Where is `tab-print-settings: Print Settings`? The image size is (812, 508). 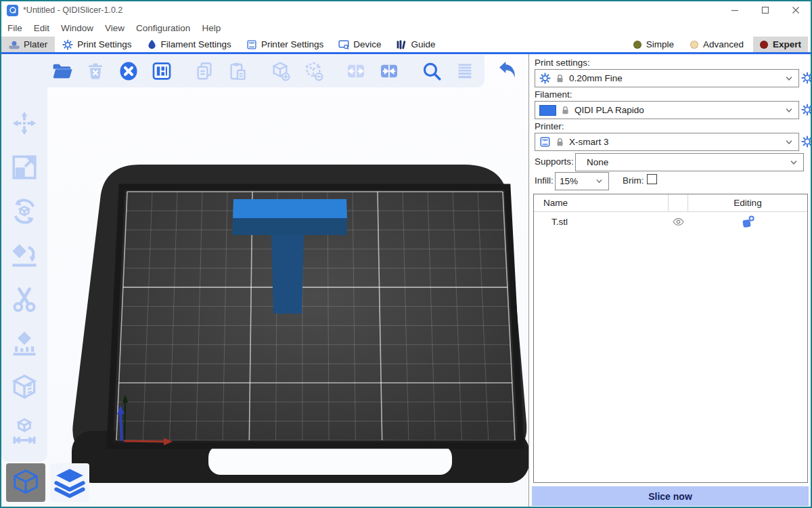
tab-print-settings: Print Settings is located at coordinates (97, 45).